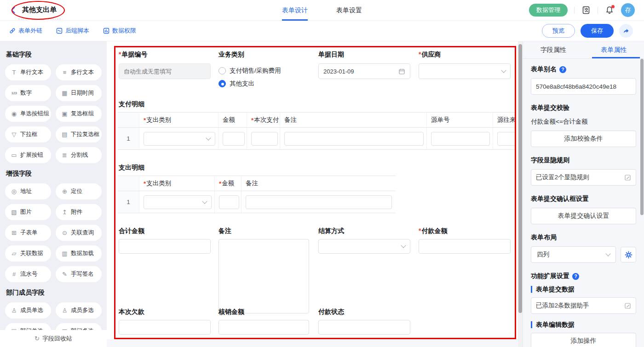 The width and height of the screenshot is (644, 347). Describe the element at coordinates (548, 10) in the screenshot. I see `data-manage-button: 数据管理` at that location.